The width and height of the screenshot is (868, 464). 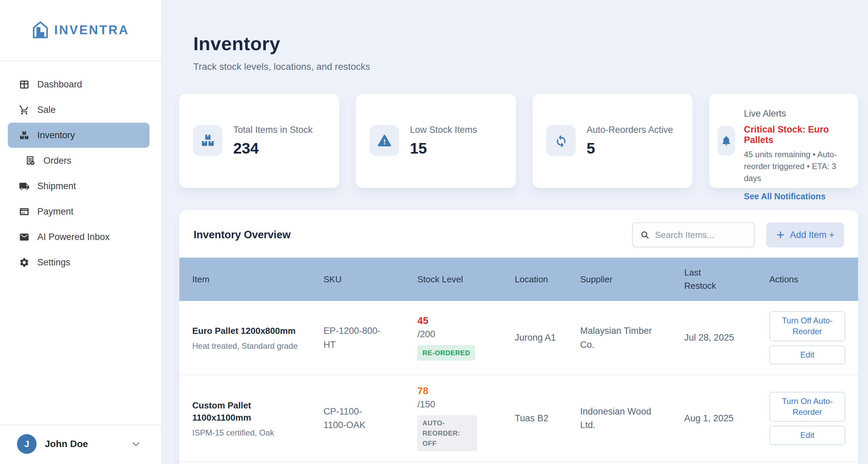 I want to click on stat-card-auto-reorders: Auto-Reorders Active 5, so click(x=612, y=141).